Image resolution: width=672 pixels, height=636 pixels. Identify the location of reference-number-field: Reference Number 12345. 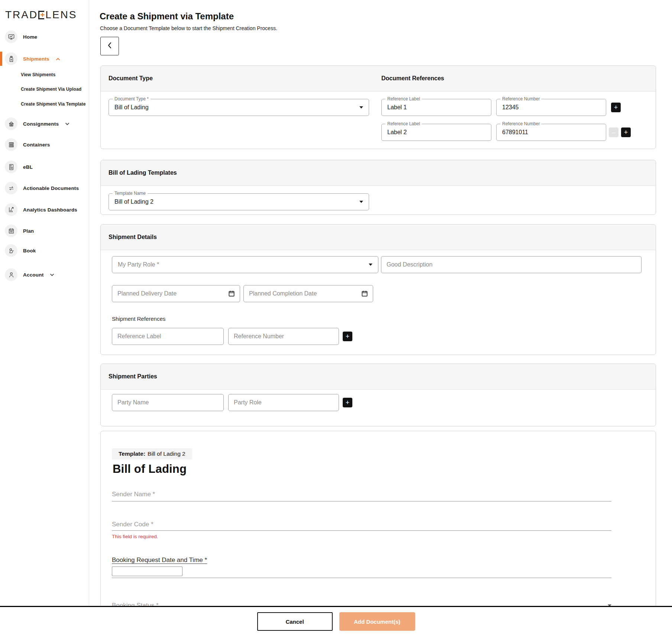
(551, 107).